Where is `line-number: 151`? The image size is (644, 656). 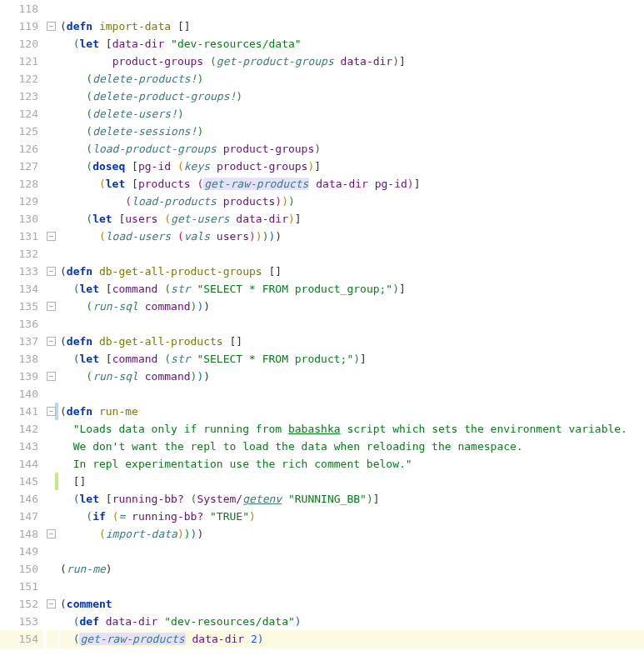 line-number: 151 is located at coordinates (22, 587).